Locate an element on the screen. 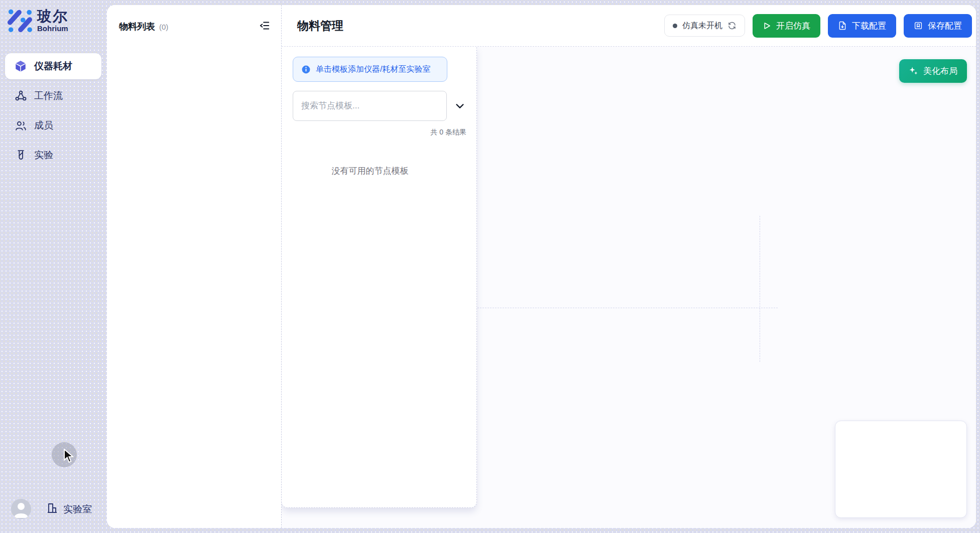  sidebar-nav: 仪器耗材 工作流 is located at coordinates (53, 110).